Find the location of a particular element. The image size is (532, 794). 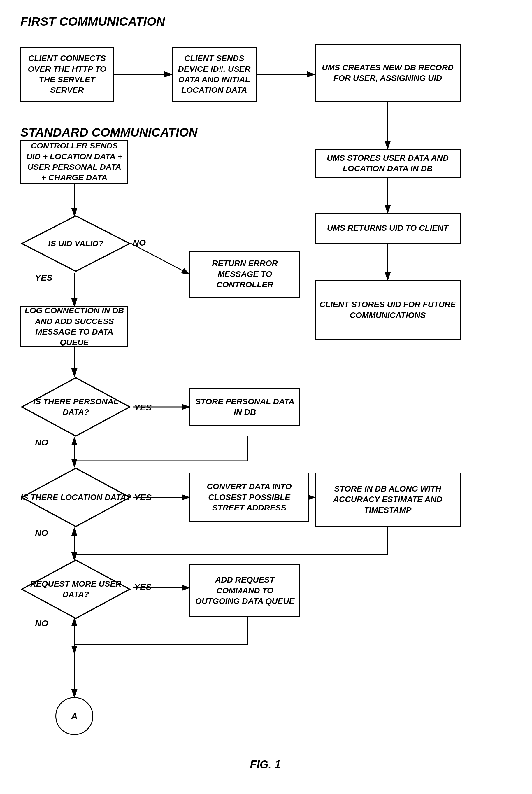

store-personal-box: STORE PERSONAL DATA IN DB is located at coordinates (245, 407).